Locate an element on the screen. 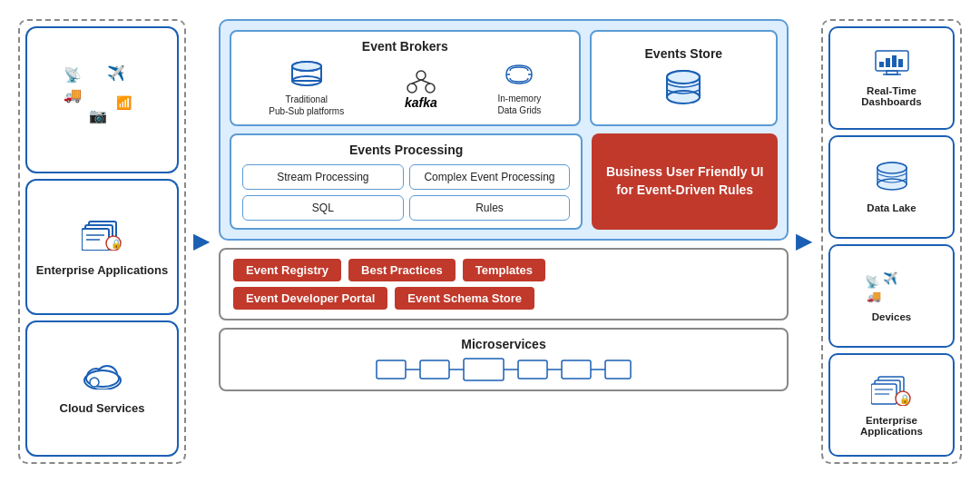  cloud-services-label: Cloud Services is located at coordinates (103, 409).